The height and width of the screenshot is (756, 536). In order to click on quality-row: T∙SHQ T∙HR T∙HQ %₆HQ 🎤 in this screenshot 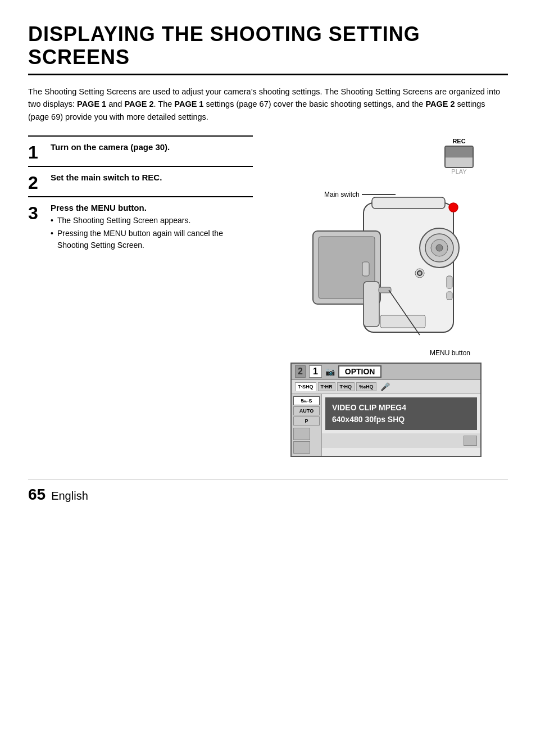, I will do `click(386, 387)`.